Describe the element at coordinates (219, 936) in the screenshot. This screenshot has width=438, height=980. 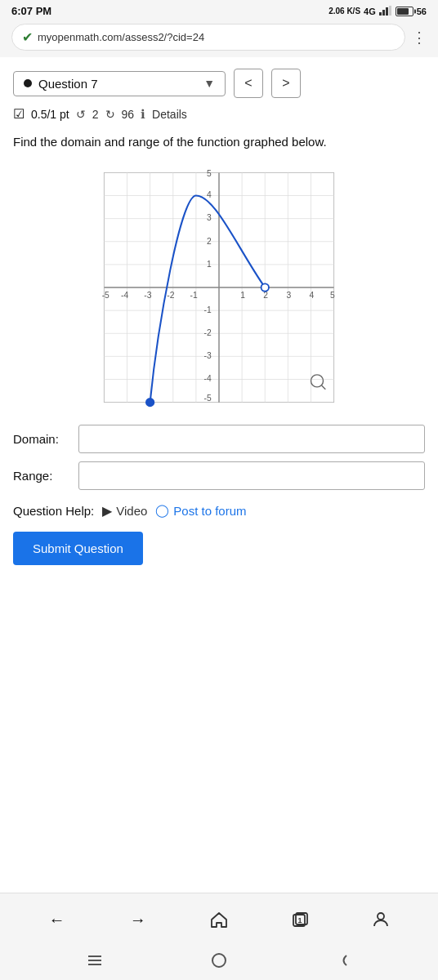
I see `bottom-nav: ← → 1` at that location.